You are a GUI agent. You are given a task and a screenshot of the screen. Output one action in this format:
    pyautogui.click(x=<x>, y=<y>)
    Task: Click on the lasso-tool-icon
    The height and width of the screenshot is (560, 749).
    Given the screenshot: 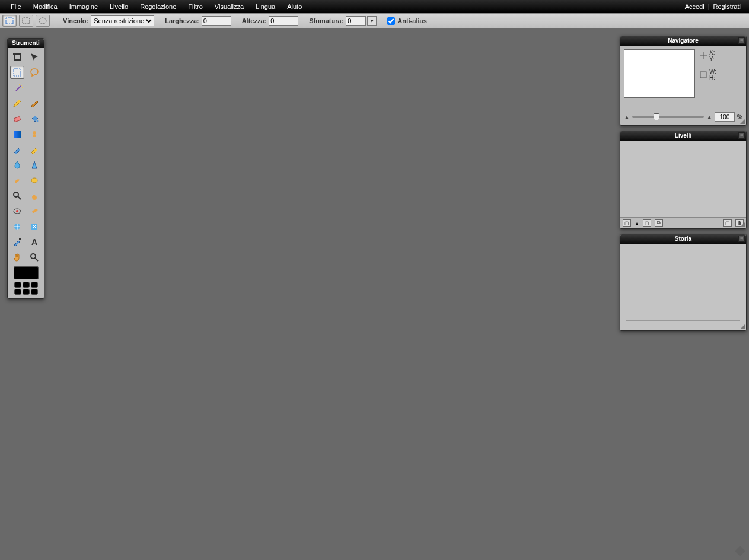 What is the action you would take?
    pyautogui.click(x=34, y=72)
    